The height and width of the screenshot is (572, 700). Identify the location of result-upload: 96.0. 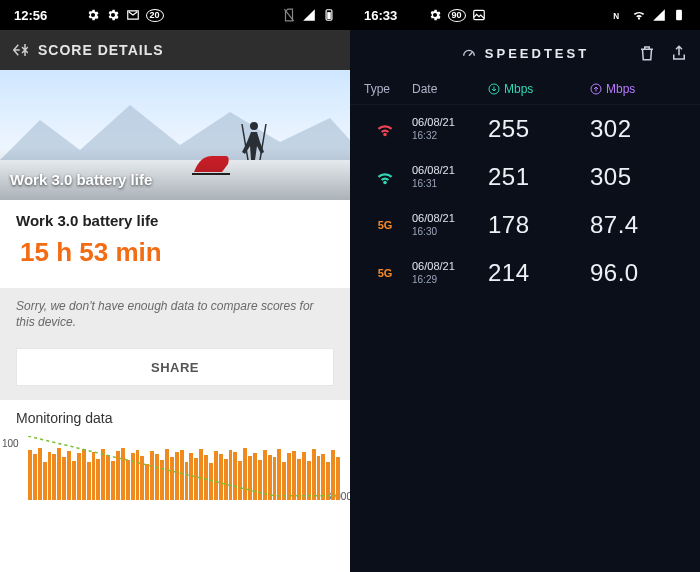
(638, 273).